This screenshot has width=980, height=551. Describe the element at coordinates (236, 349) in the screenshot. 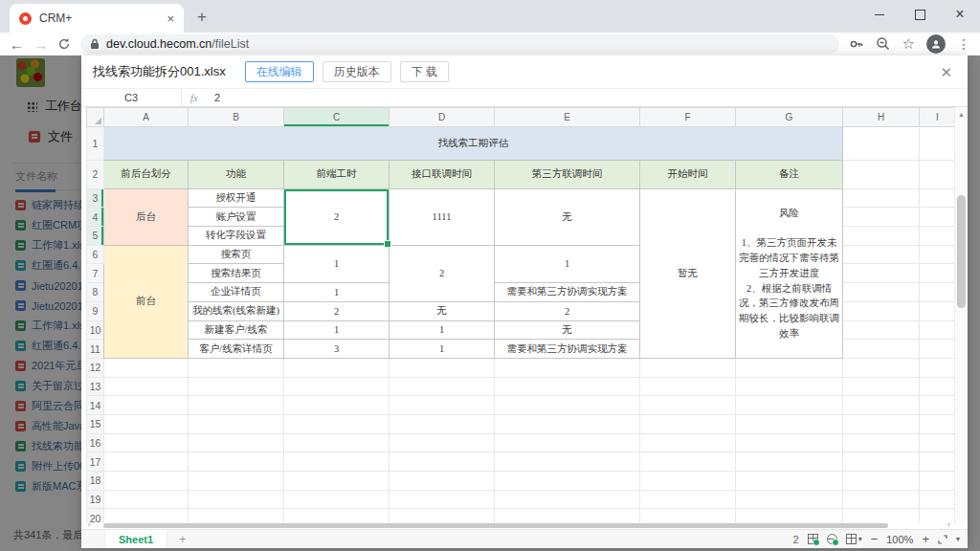

I see `cell-b11: 客户/线索详情页` at that location.